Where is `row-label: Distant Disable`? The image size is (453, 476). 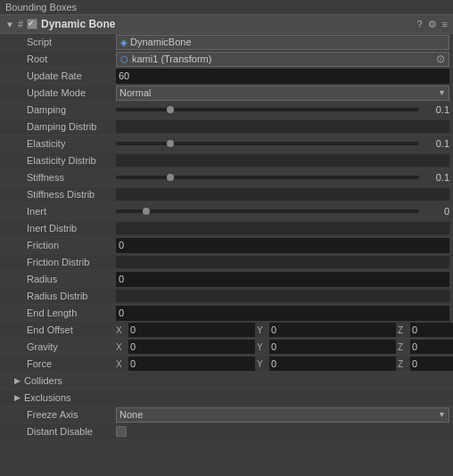
row-label: Distant Disable is located at coordinates (58, 431).